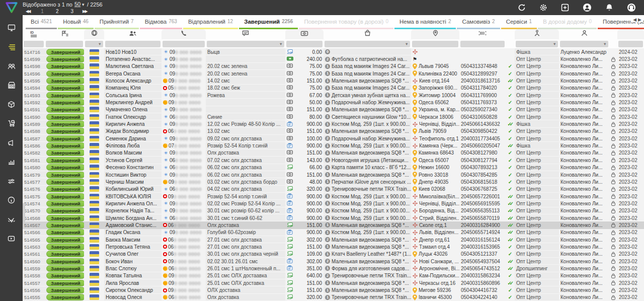  What do you see at coordinates (133, 44) in the screenshot?
I see `filter-customer` at bounding box center [133, 44].